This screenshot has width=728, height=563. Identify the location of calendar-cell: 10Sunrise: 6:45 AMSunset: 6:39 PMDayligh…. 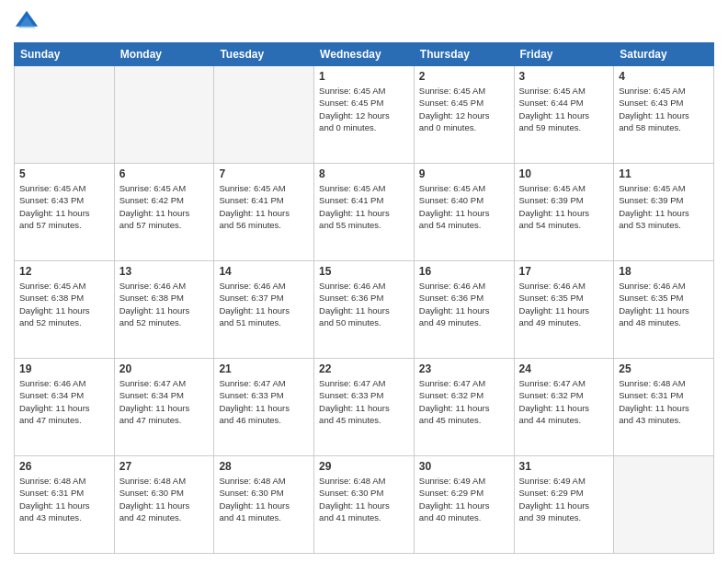
(564, 213).